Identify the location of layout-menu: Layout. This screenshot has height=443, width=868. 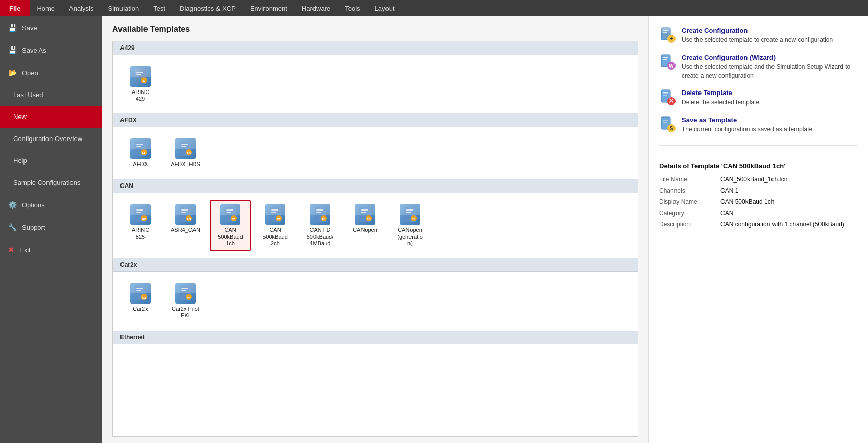
(385, 8).